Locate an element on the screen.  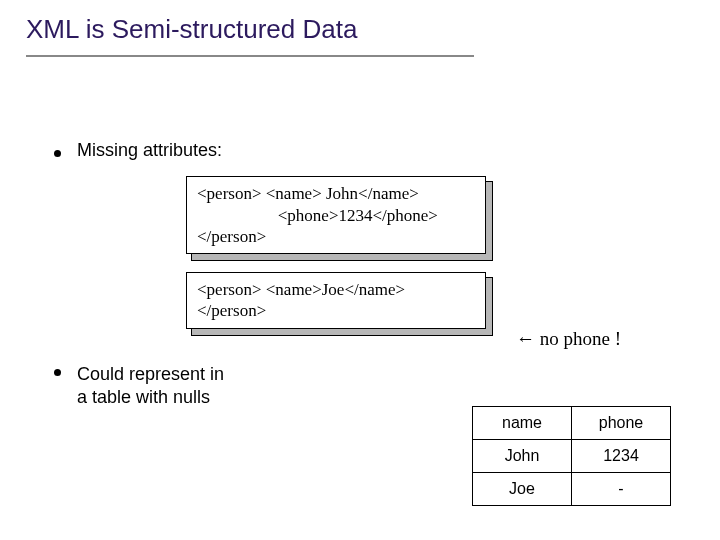
bullet-1-text: Missing attributes: is located at coordinates (150, 150).